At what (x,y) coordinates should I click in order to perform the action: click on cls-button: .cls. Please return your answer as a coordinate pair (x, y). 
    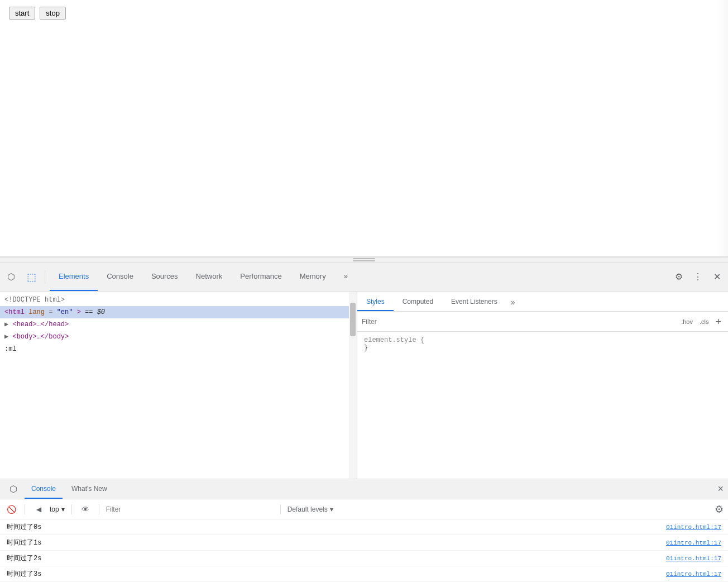
    Looking at the image, I should click on (705, 322).